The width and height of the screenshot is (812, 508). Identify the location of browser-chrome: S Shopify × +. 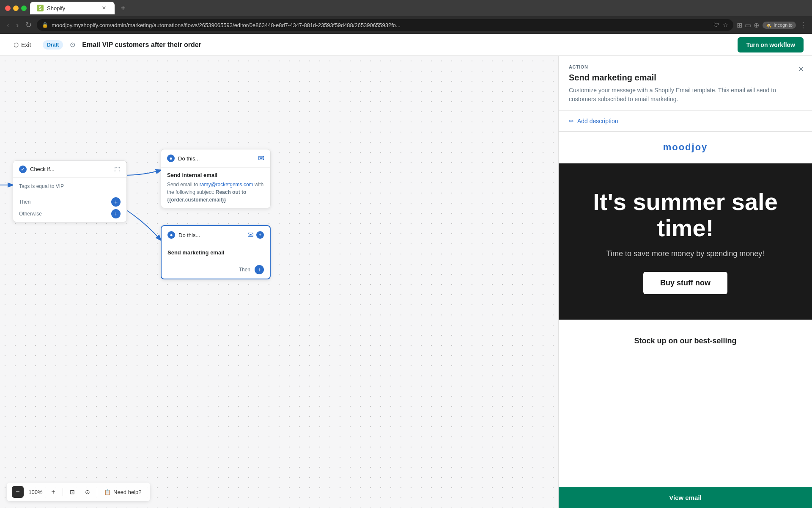
(406, 8).